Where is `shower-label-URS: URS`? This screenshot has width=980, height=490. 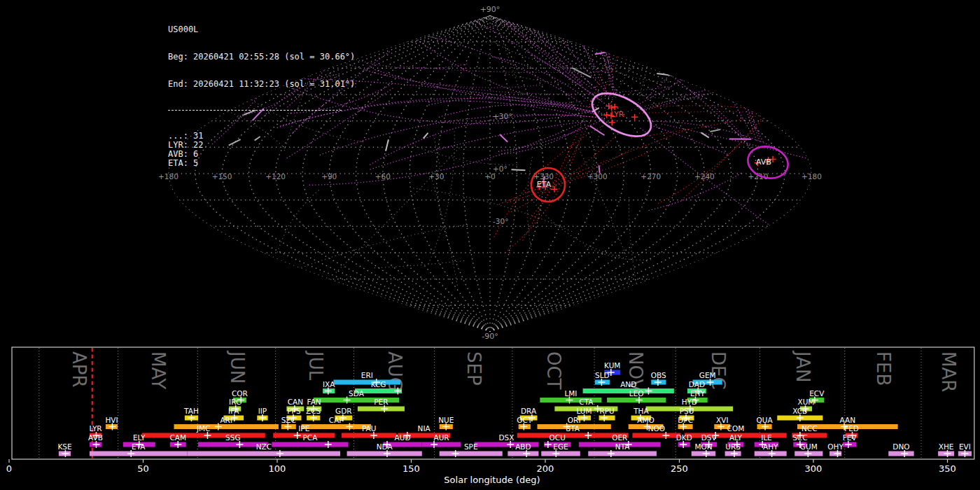 shower-label-URS: URS is located at coordinates (733, 447).